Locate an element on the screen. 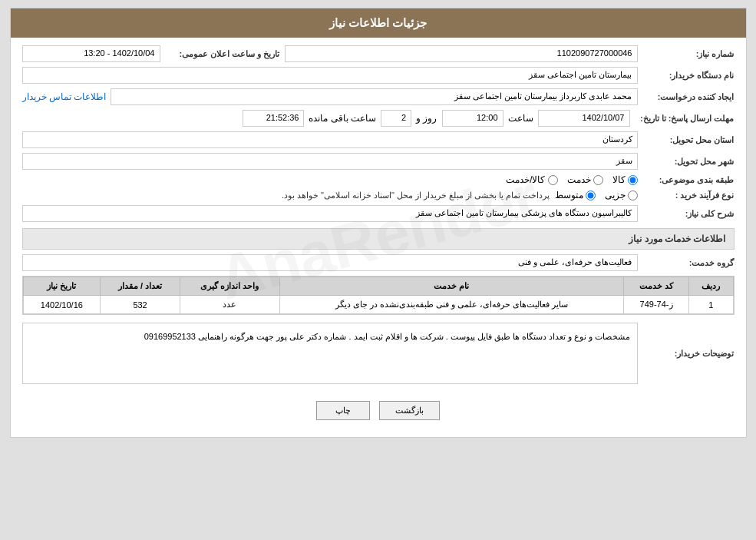  service-group-value: فعالیت‌های حرفه‌ای، علمی و فنی is located at coordinates (330, 263).